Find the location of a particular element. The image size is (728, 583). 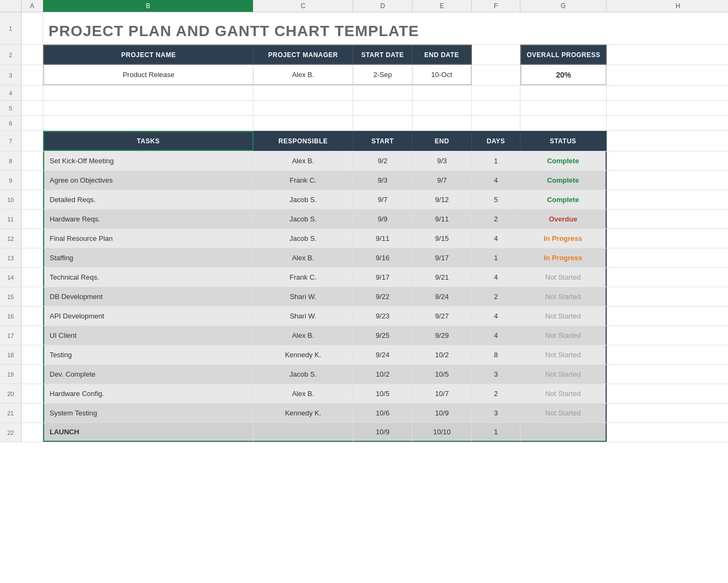

cell-b12-task: Final Resource Plan is located at coordinates (148, 238).